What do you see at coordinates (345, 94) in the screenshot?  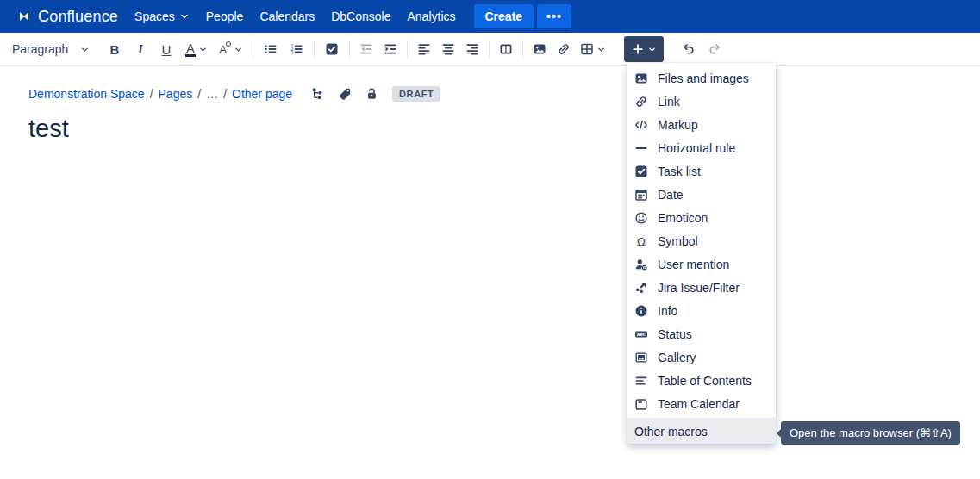 I see `label-tag-icon` at bounding box center [345, 94].